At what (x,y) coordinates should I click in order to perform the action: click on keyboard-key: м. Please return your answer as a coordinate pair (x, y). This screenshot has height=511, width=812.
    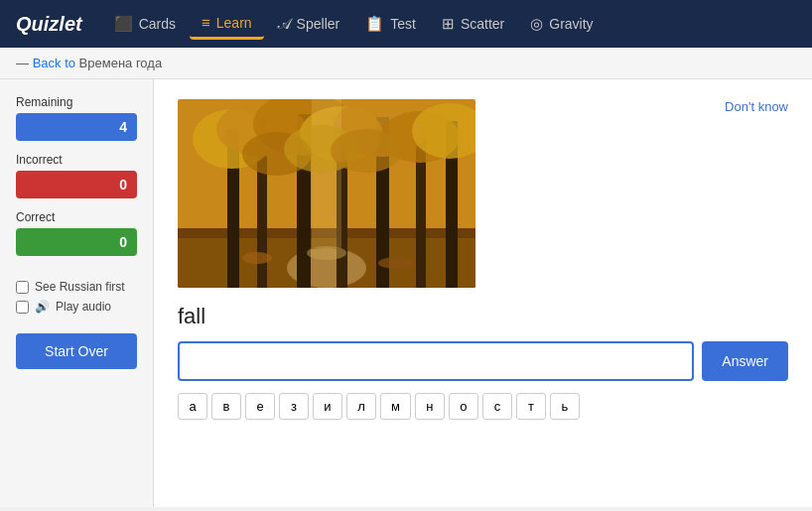
    Looking at the image, I should click on (395, 407).